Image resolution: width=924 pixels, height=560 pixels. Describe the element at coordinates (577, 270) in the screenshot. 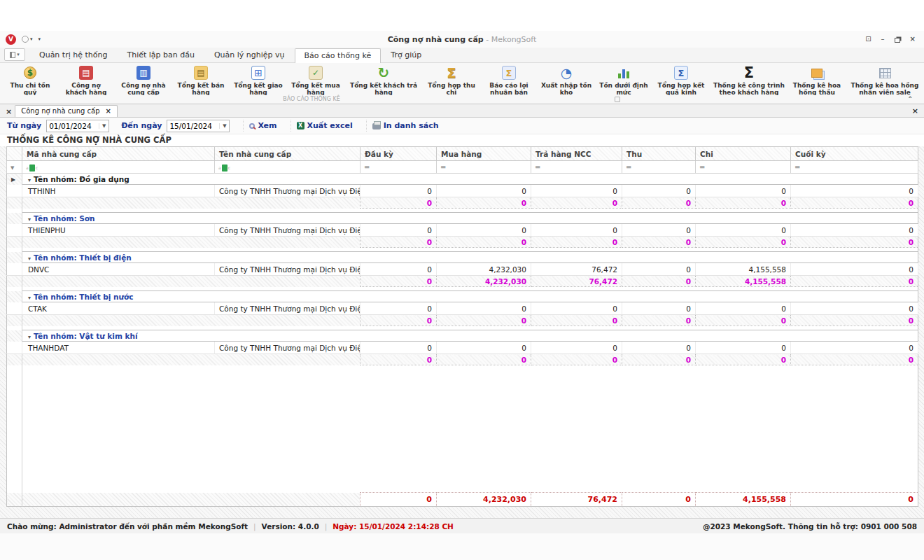

I see `cell-tra-hang: 76,472` at that location.